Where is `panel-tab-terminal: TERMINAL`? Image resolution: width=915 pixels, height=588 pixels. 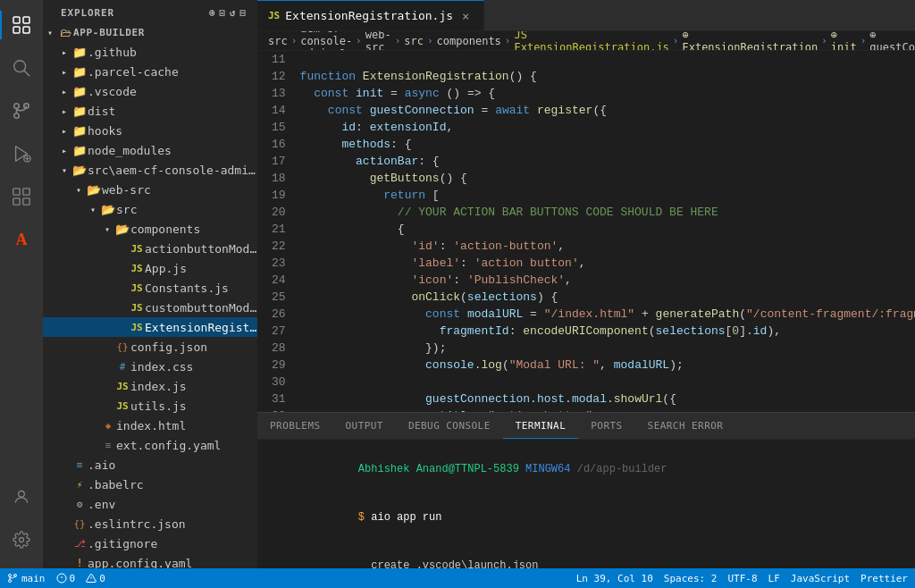 panel-tab-terminal: TERMINAL is located at coordinates (541, 425).